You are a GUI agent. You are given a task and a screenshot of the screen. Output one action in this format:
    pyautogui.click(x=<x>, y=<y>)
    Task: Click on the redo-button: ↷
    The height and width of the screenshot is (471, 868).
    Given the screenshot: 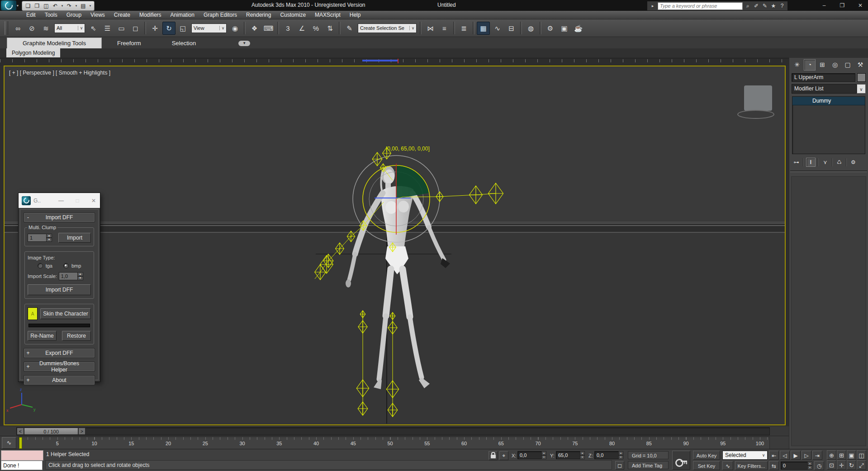 What is the action you would take?
    pyautogui.click(x=69, y=6)
    